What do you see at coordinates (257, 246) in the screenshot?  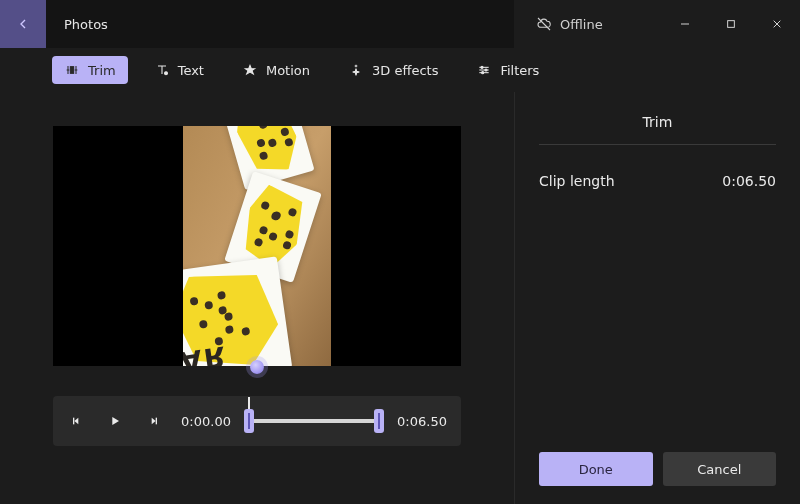 I see `video-frame: AR` at bounding box center [257, 246].